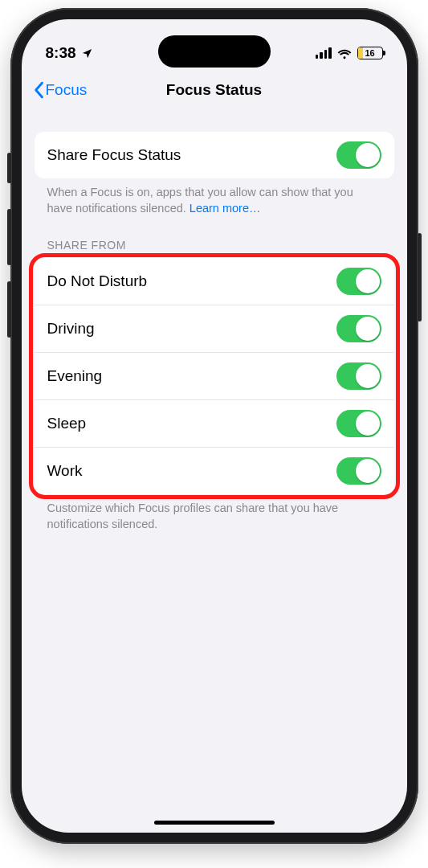 The width and height of the screenshot is (428, 868). What do you see at coordinates (87, 53) in the screenshot?
I see `location-icon` at bounding box center [87, 53].